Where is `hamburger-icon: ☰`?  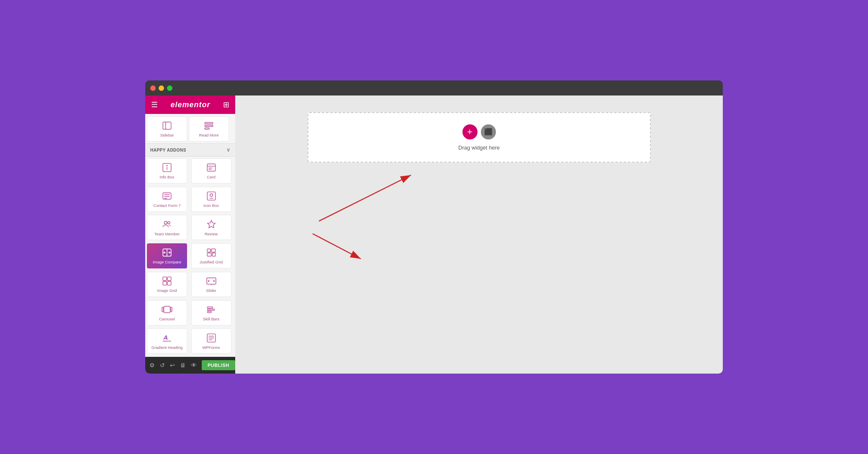
hamburger-icon: ☰ is located at coordinates (154, 105).